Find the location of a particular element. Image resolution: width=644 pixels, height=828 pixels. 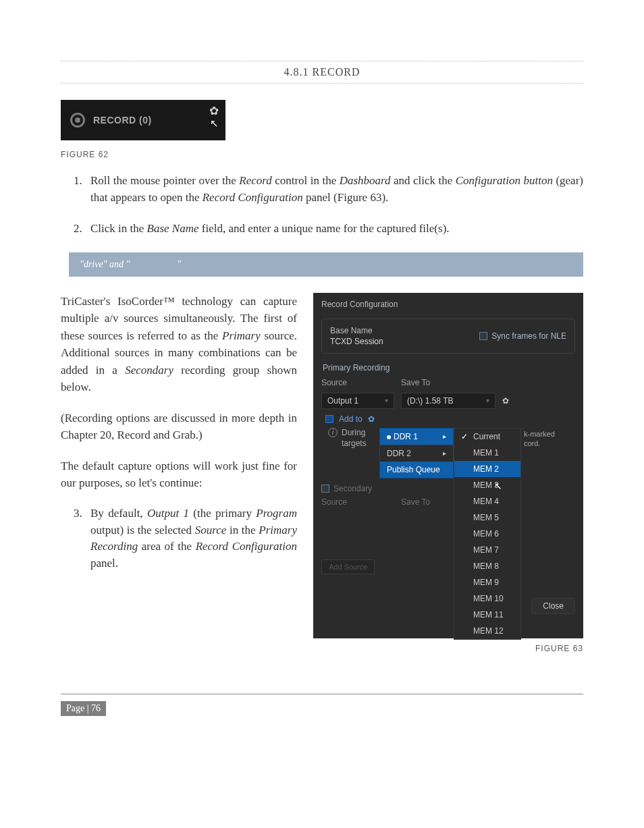

source-value: Output 1 is located at coordinates (343, 401).